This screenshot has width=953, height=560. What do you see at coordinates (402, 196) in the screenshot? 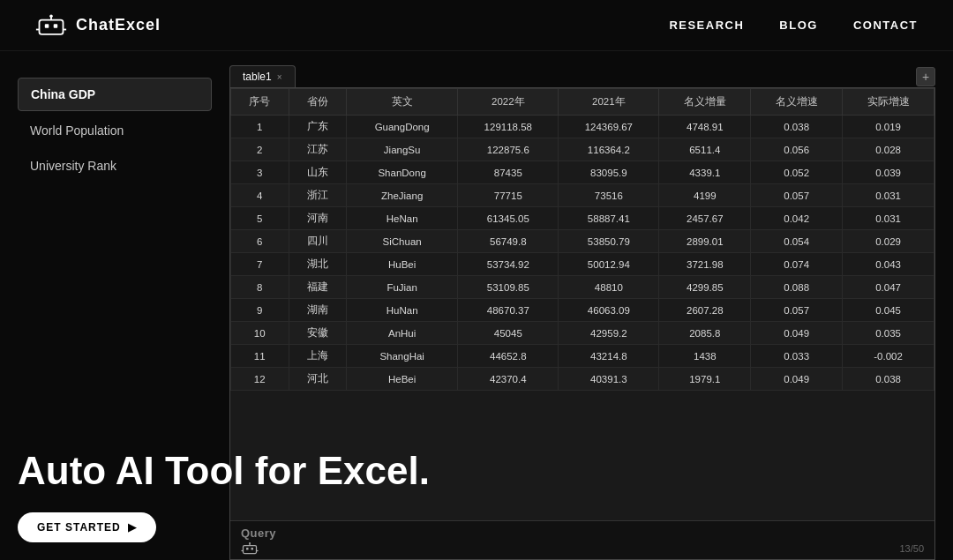
I see `table-cell: ZheJiang` at bounding box center [402, 196].